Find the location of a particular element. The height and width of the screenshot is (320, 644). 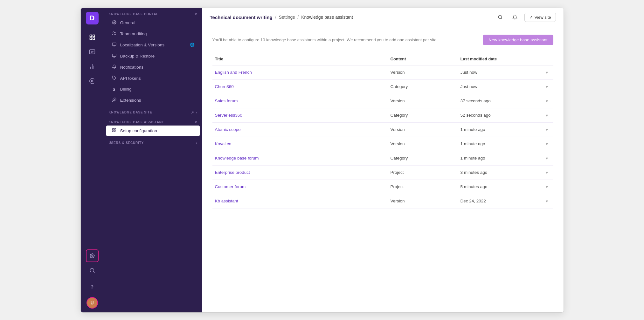

table-row: Sales forum Version 37 seconds ago ▾ is located at coordinates (383, 101).